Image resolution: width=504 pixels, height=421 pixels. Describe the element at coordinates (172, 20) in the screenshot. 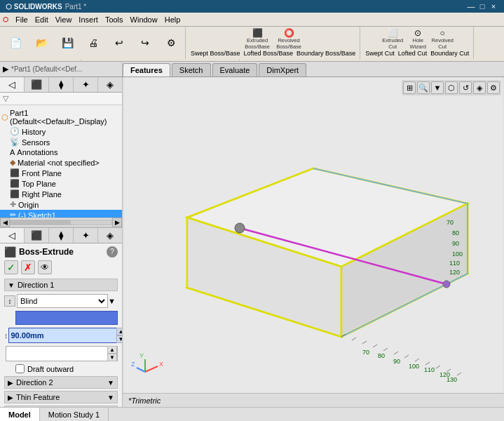

I see `menu-help: Help` at that location.